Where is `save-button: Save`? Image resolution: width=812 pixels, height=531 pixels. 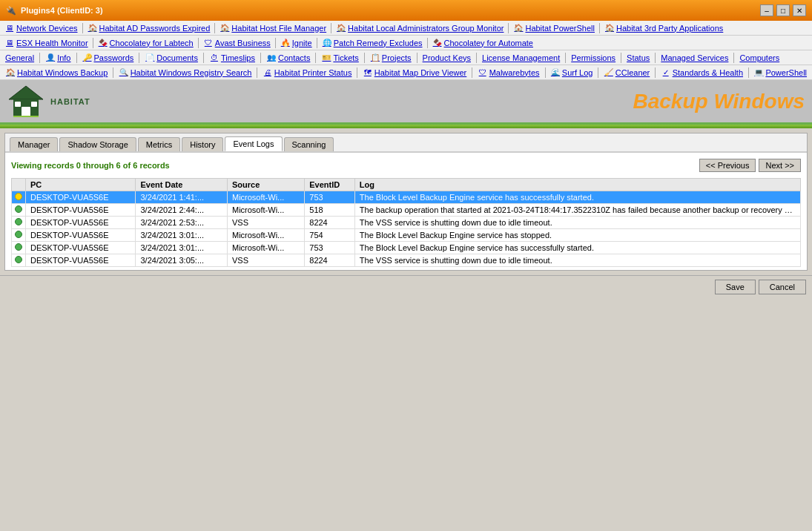 save-button: Save is located at coordinates (736, 287).